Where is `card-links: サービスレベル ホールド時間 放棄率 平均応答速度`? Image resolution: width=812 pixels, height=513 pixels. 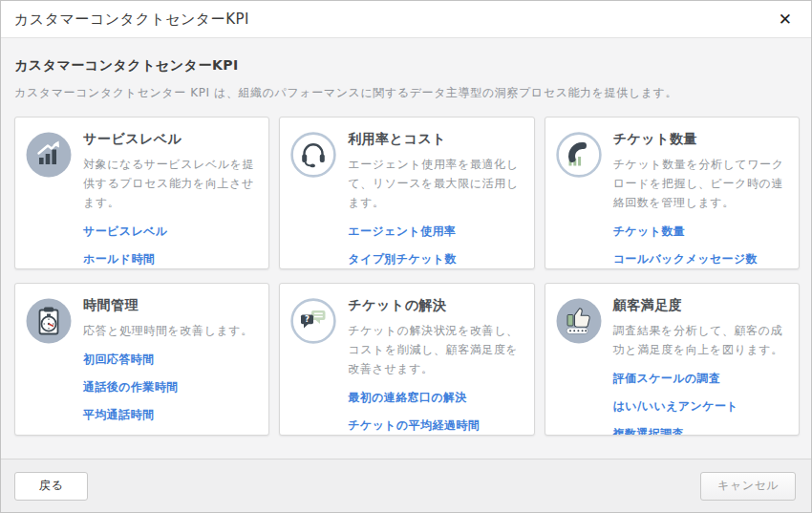
card-links: サービスレベル ホールド時間 放棄率 平均応答速度 is located at coordinates (170, 246).